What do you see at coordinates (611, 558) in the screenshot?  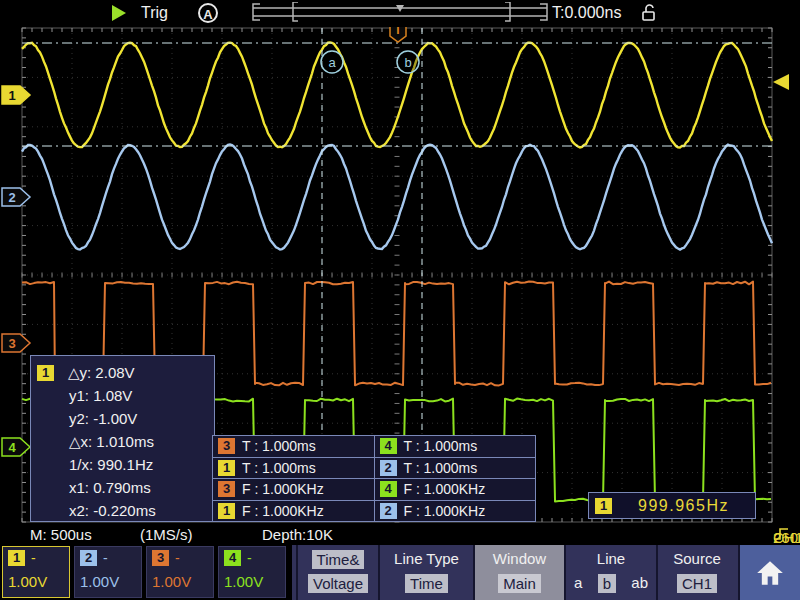 I see `line-label: Line` at bounding box center [611, 558].